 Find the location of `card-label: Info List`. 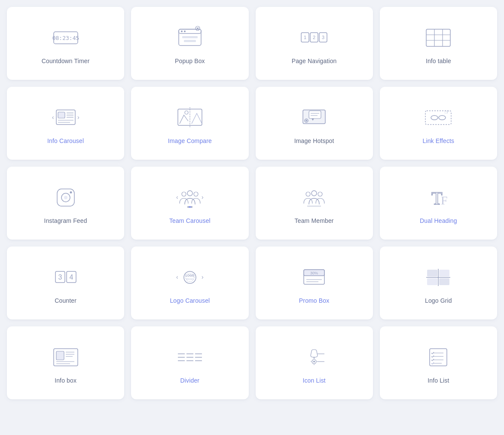

card-label: Info List is located at coordinates (438, 380).